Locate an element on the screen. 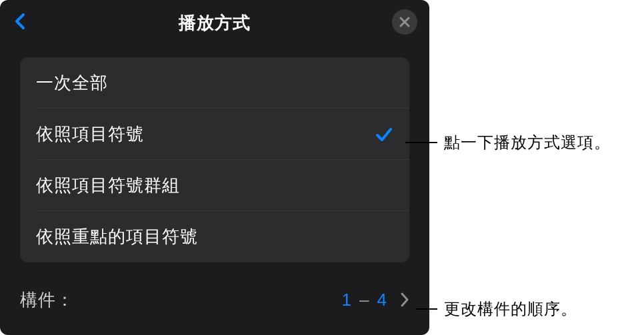 This screenshot has height=335, width=644. option-label: 依照項目符號 is located at coordinates (90, 135).